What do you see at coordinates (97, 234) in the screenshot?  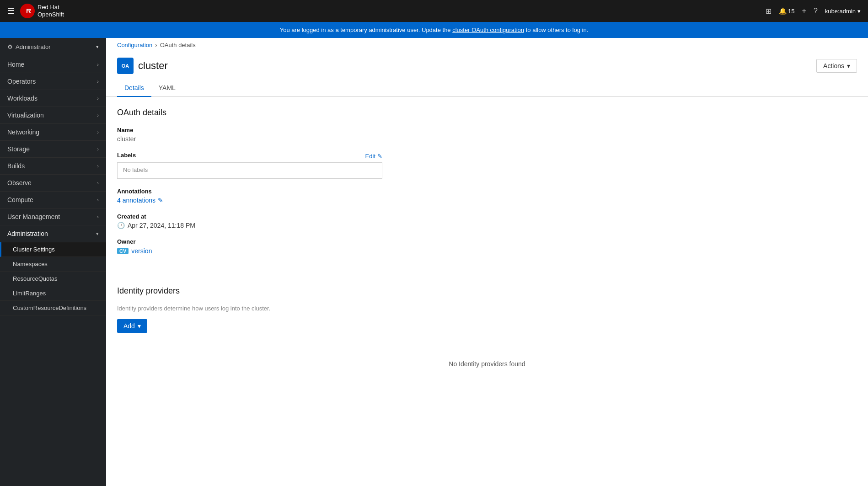 I see `chevron-down-icon: ▾` at bounding box center [97, 234].